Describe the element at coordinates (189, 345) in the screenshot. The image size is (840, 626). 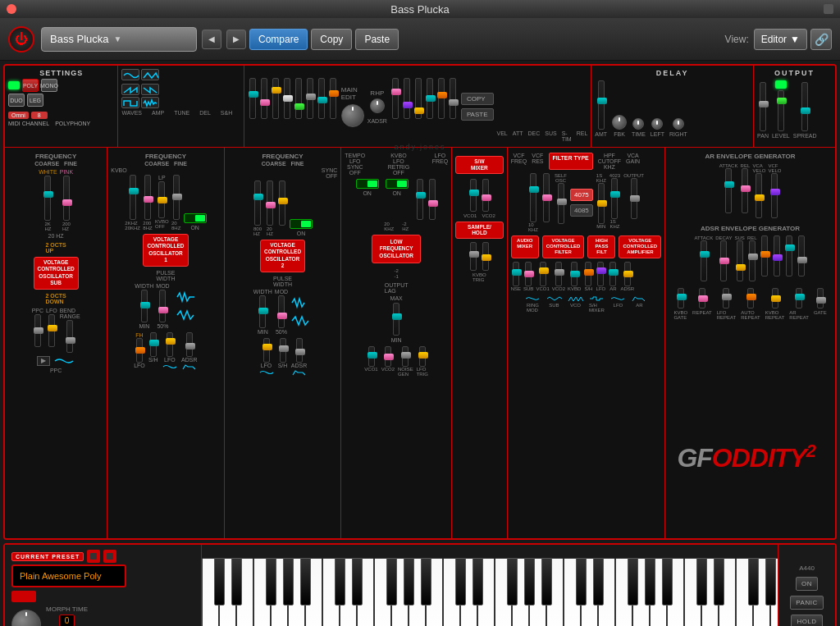
I see `vco1-adsr-slider` at that location.